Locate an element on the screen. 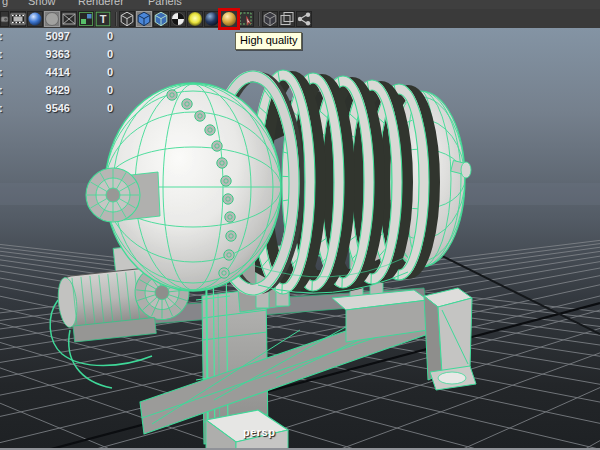 The image size is (600, 450). xray-cube-icon is located at coordinates (270, 19).